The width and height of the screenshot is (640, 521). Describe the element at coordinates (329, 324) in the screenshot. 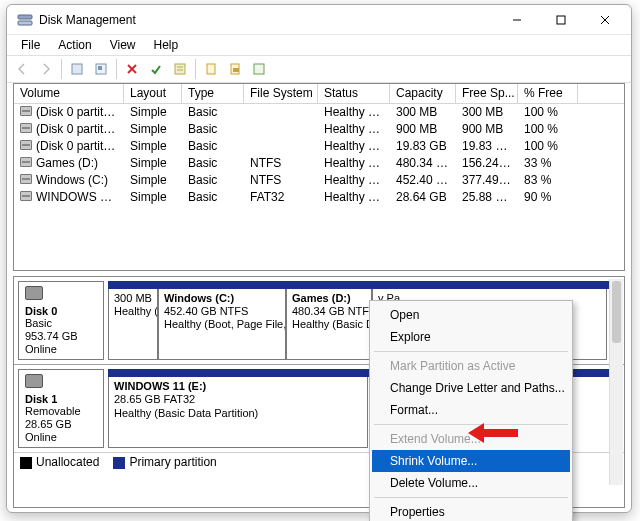

I see `partition-block: Games (D:)480.34 GB NTFSHealthy (Basic D` at that location.